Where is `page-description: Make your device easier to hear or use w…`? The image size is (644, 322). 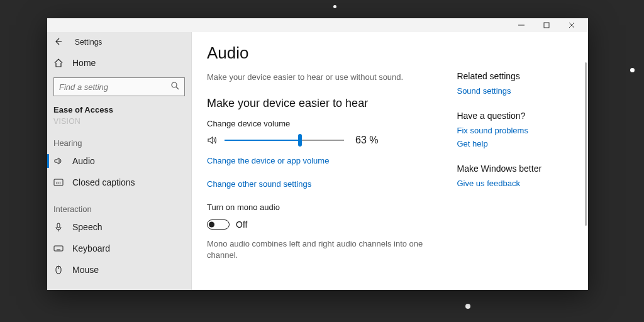
page-description: Make your device easier to hear or use w… is located at coordinates (319, 77).